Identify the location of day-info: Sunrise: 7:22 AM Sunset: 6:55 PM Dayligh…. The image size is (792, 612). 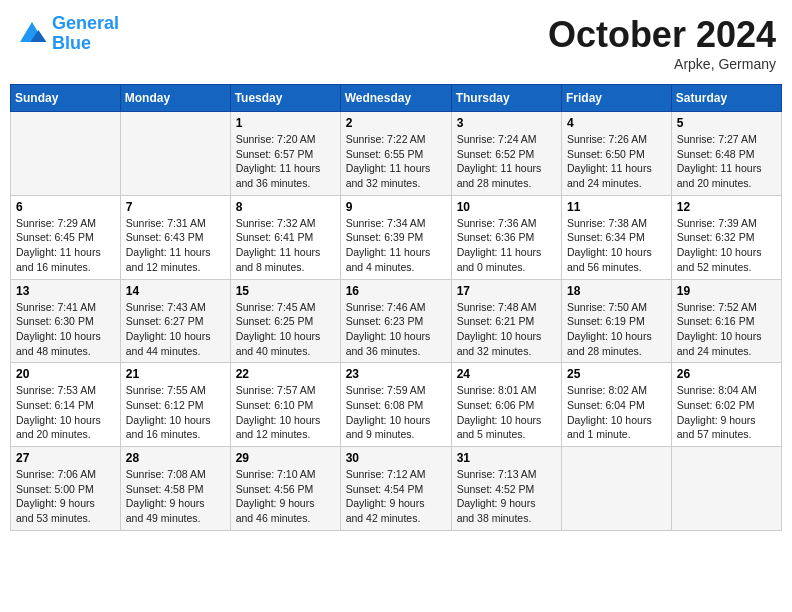
(396, 162).